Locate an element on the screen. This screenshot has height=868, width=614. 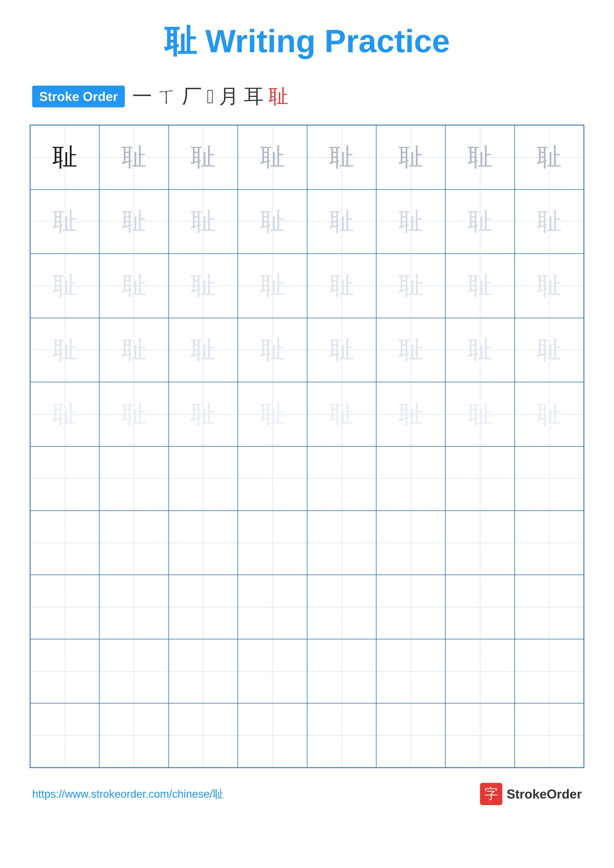
footer-url: https://www.strokeorder.com/chinese/耻 is located at coordinates (128, 794).